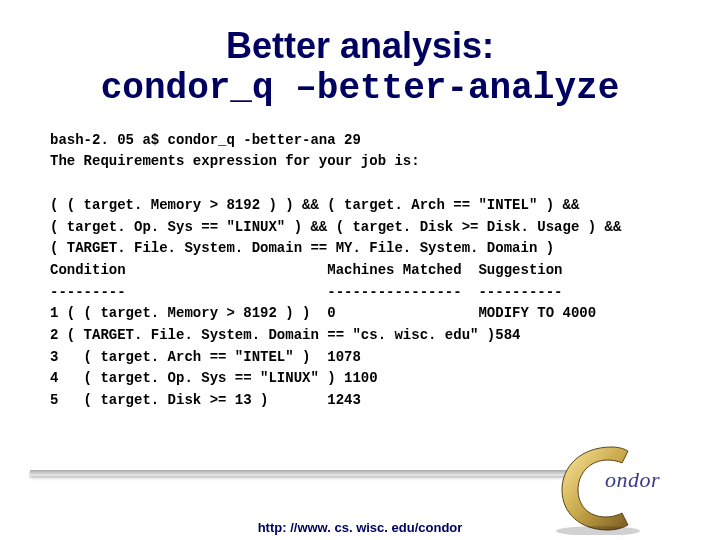 This screenshot has width=720, height=540. What do you see at coordinates (306, 292) in the screenshot?
I see `code-line: --------- ---------------- ----------` at bounding box center [306, 292].